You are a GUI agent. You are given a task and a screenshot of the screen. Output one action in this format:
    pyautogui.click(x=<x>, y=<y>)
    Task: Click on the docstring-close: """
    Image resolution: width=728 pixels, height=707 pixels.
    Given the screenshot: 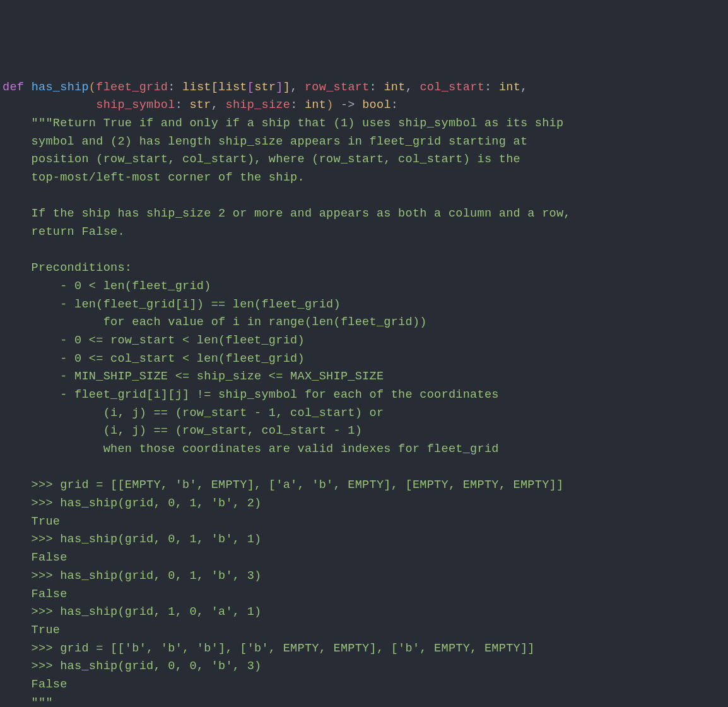 What is the action you would take?
    pyautogui.click(x=28, y=702)
    